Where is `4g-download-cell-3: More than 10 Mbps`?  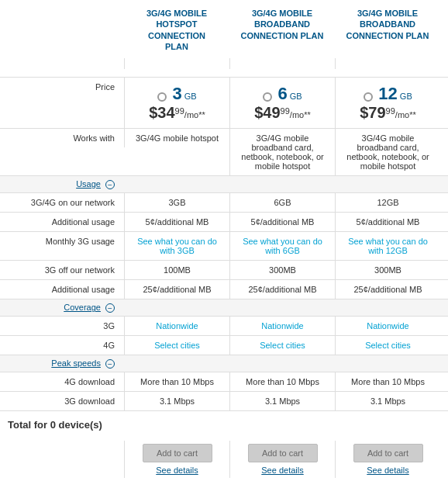
4g-download-cell-3: More than 10 Mbps is located at coordinates (388, 382).